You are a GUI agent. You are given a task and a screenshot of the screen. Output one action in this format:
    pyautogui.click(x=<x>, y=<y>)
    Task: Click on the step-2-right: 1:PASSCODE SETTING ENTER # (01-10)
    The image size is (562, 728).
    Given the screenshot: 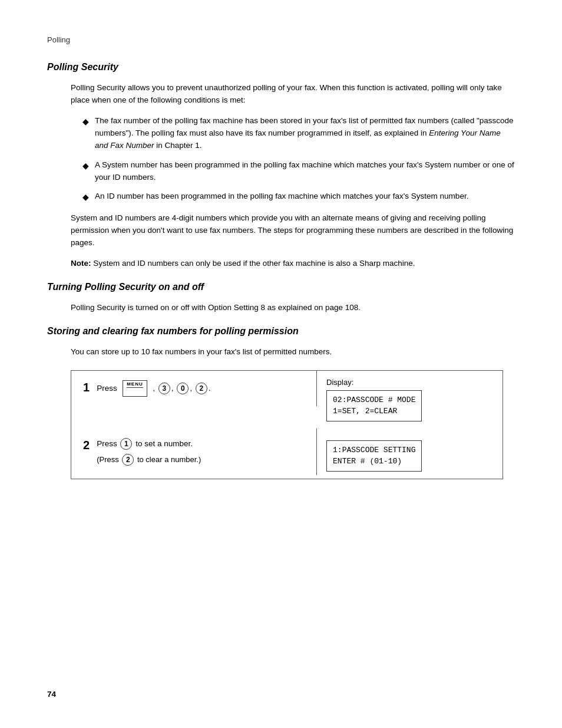 What is the action you would take?
    pyautogui.click(x=410, y=454)
    